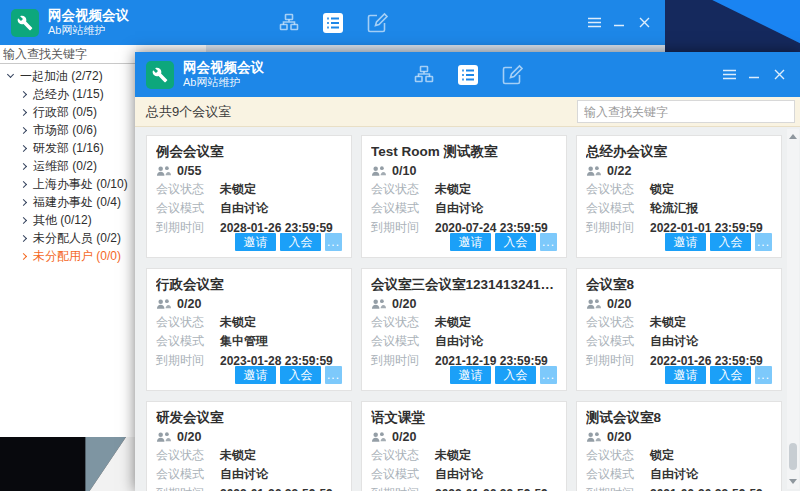  I want to click on meeting-room-card: 研发会议室 0/20 会议状态 未锁定 会议模式 自由讨论 到期时间 2022-…, so click(249, 446).